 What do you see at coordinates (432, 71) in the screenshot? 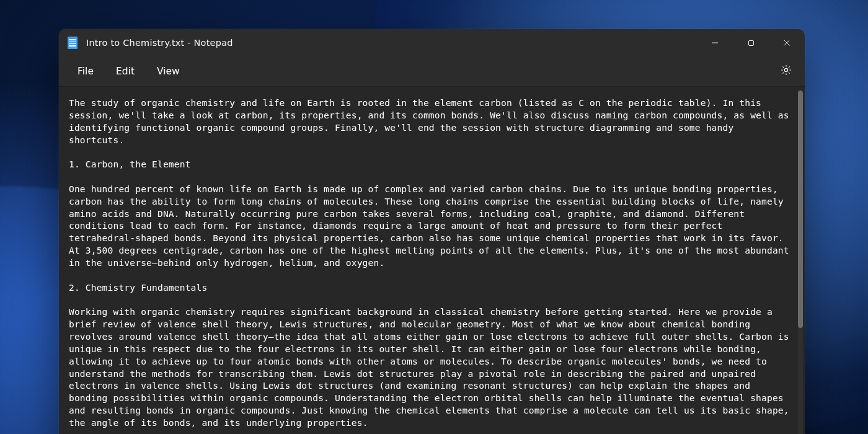
I see `menubar: File Edit View` at bounding box center [432, 71].